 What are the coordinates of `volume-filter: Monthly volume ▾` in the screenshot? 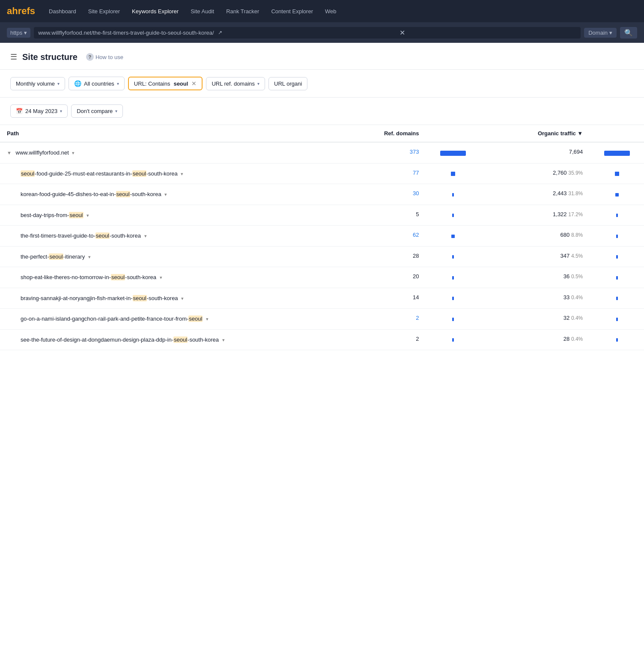 It's located at (38, 84).